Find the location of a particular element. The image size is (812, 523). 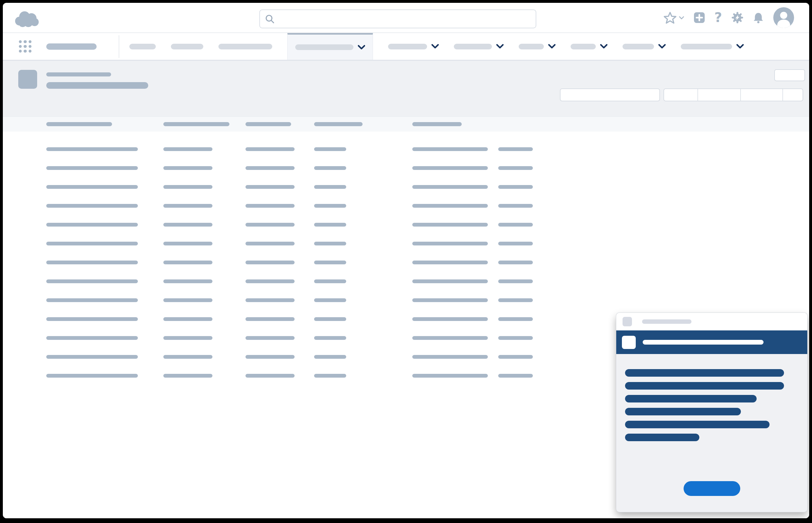

app-launcher-waffle-icon is located at coordinates (25, 47).